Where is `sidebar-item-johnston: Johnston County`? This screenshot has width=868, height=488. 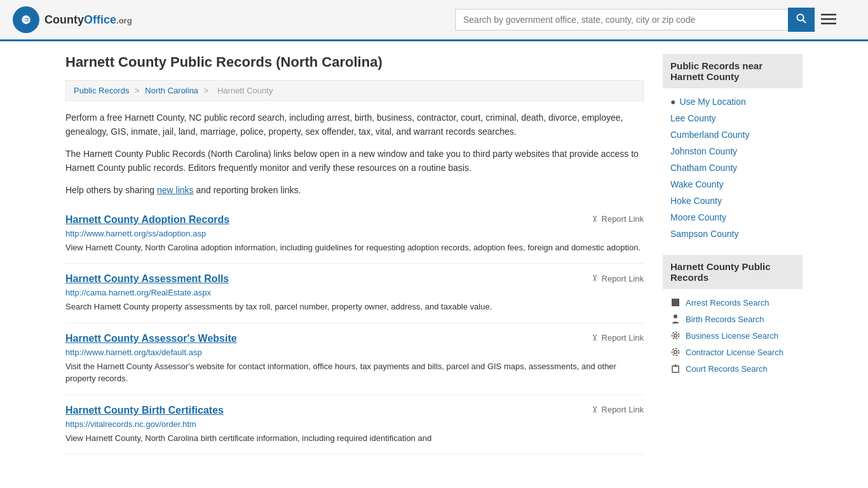 sidebar-item-johnston: Johnston County is located at coordinates (733, 151).